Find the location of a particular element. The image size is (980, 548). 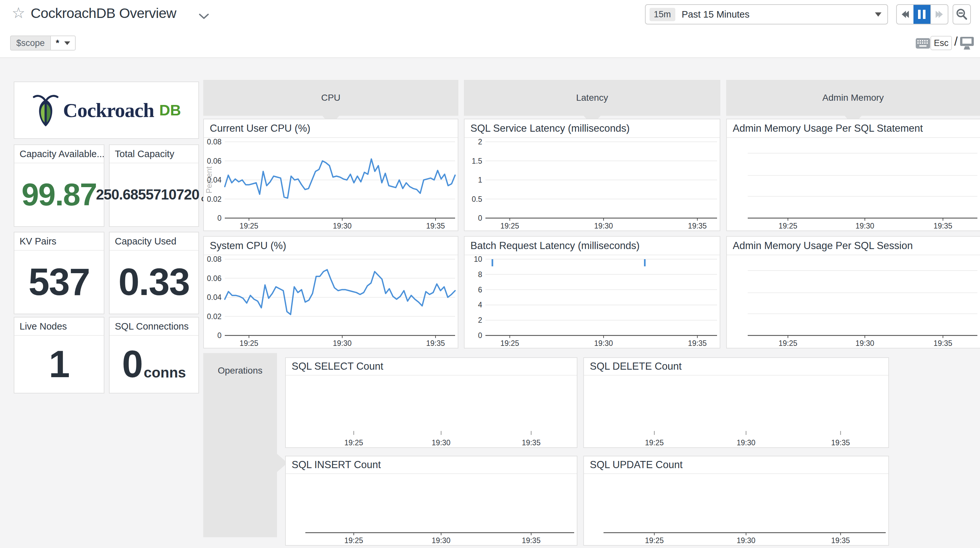

svg-text: 2 is located at coordinates (480, 142).